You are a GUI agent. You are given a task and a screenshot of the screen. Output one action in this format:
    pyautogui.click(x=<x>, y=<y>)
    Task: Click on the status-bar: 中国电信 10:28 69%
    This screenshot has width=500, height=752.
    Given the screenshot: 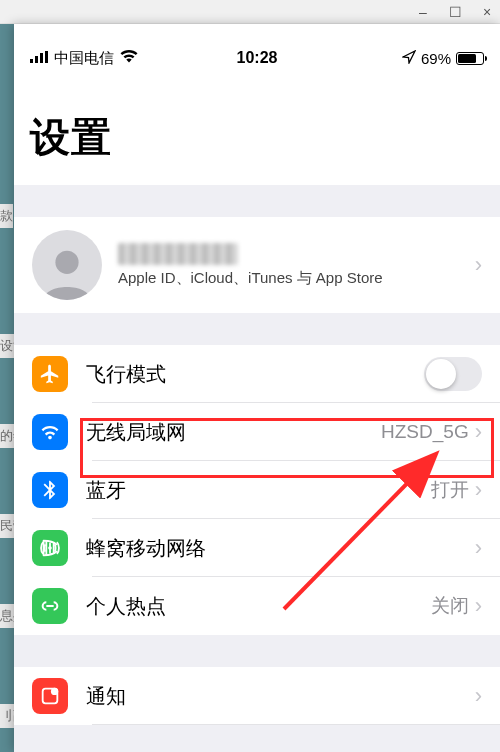 What is the action you would take?
    pyautogui.click(x=257, y=49)
    